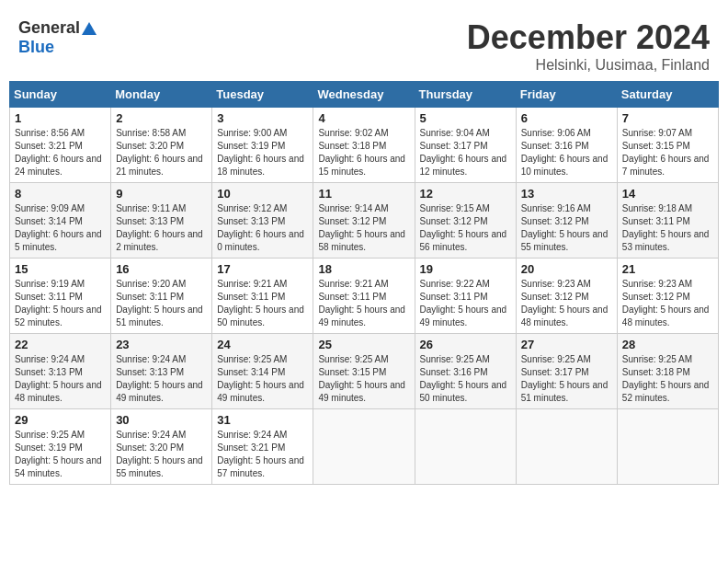  What do you see at coordinates (162, 344) in the screenshot?
I see `day-number: 23` at bounding box center [162, 344].